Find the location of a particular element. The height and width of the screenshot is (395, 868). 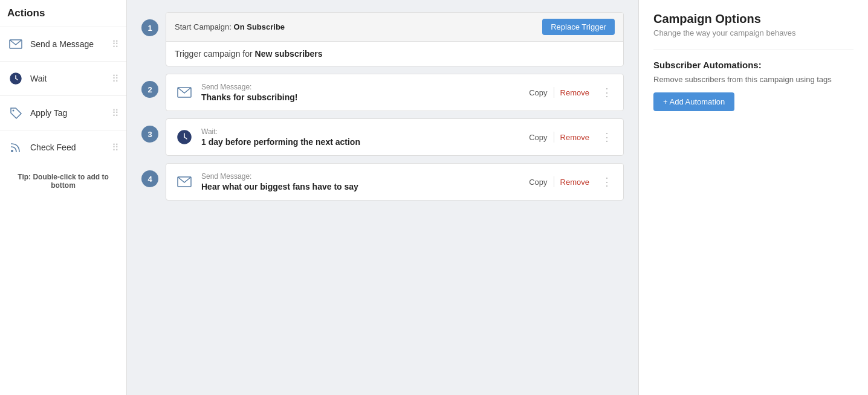

sidebar-item-send-message: Send a Message ⠿ is located at coordinates (63, 43).